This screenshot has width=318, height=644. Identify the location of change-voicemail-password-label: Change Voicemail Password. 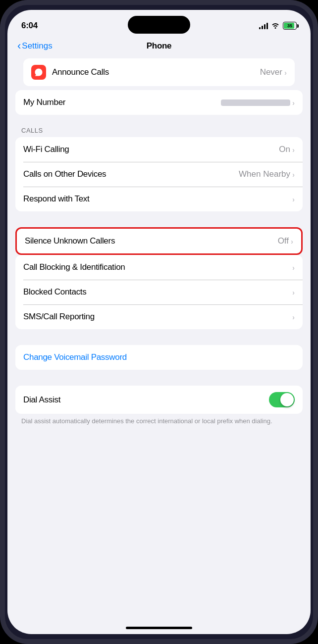
(75, 357).